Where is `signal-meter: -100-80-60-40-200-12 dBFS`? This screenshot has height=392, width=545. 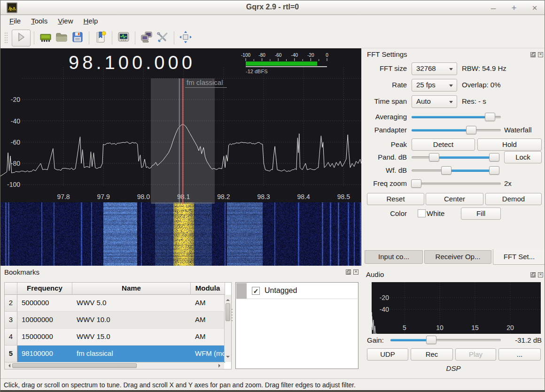
signal-meter: -100-80-60-40-200-12 dBFS is located at coordinates (287, 63).